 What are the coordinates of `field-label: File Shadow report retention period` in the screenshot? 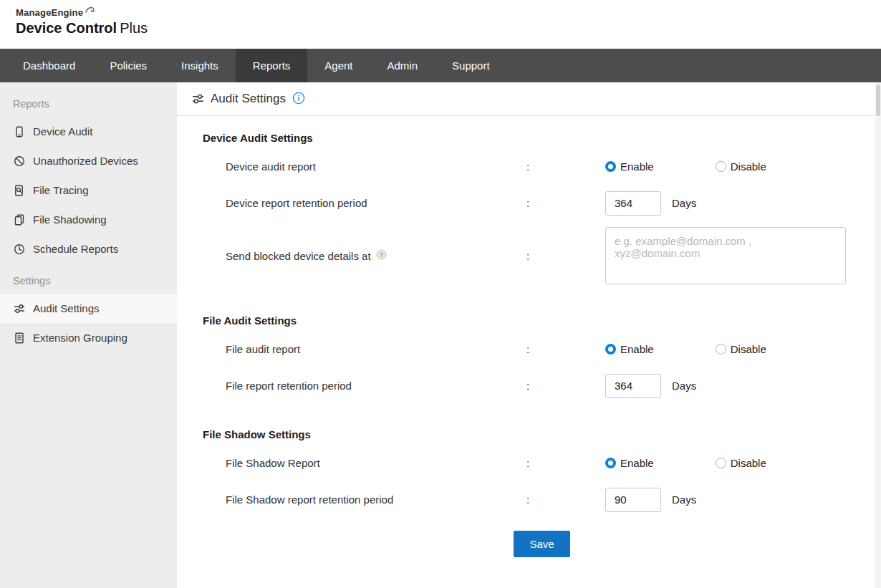 It's located at (376, 500).